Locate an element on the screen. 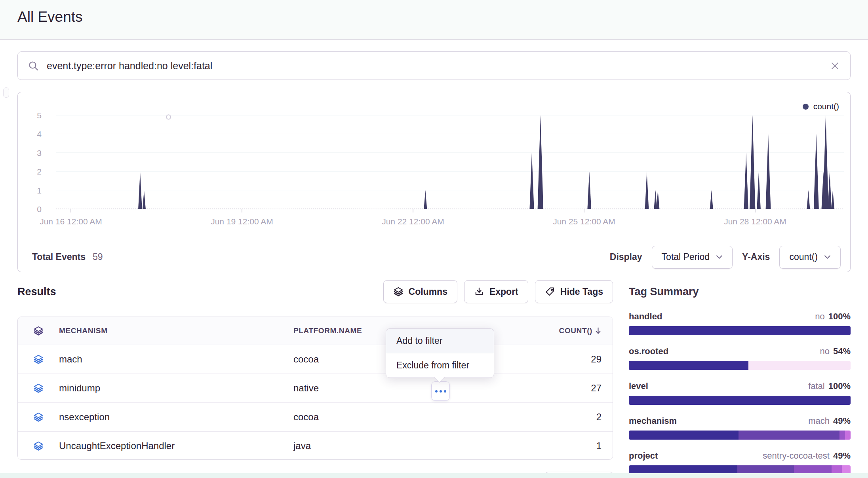 The height and width of the screenshot is (478, 868). x-axis-tick-label: Jun 16 12:00 AM is located at coordinates (71, 222).